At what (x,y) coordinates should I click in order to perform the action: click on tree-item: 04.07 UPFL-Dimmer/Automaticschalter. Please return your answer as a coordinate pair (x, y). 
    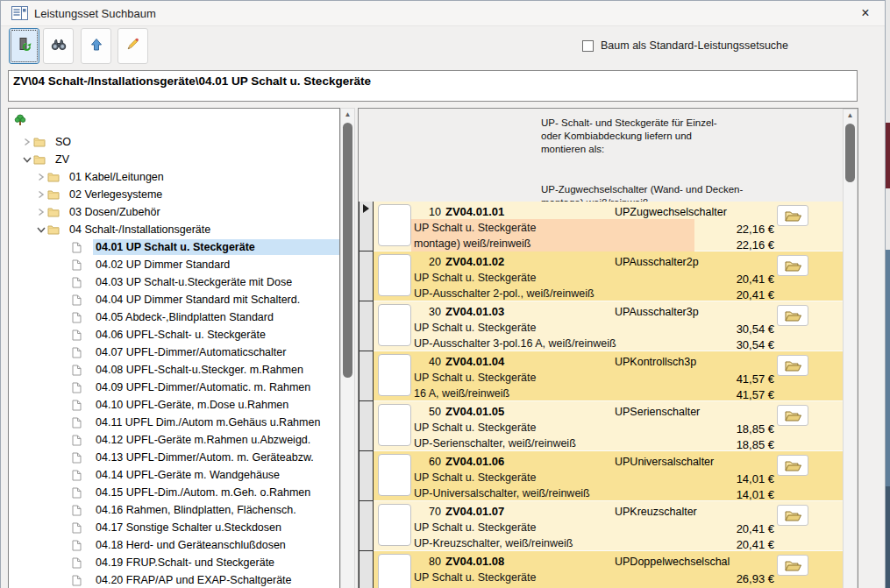
    Looking at the image, I should click on (174, 352).